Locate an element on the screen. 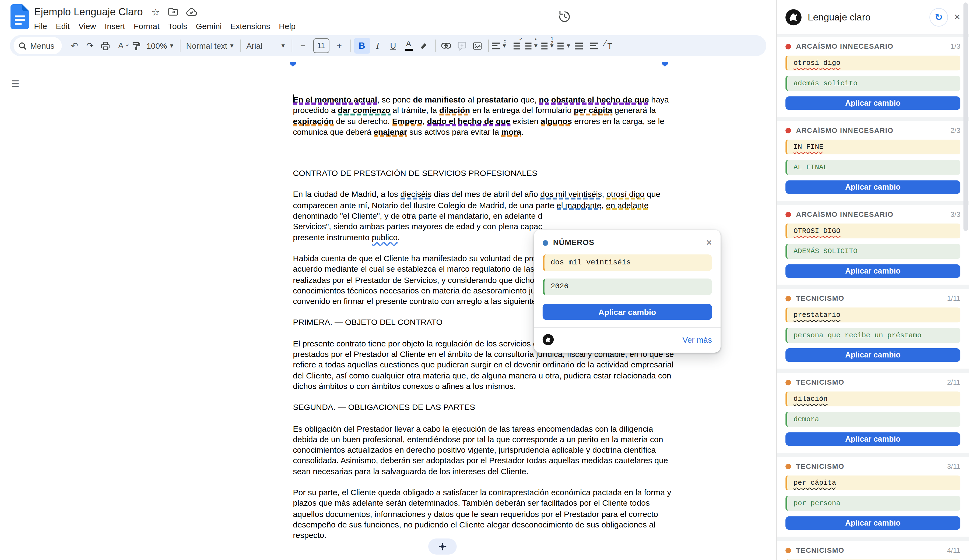  doc-line: procedido a dar comienzo al trámite, la … is located at coordinates (478, 111).